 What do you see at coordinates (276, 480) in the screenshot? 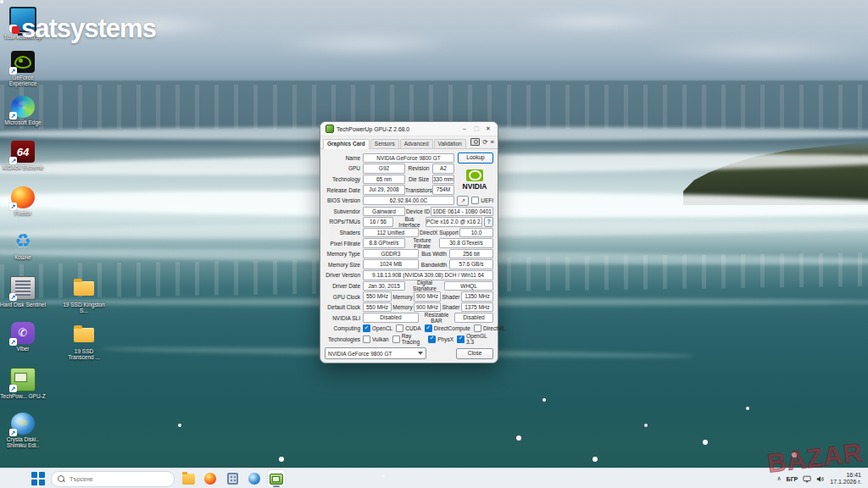
I see `gpuz-icon` at bounding box center [276, 480].